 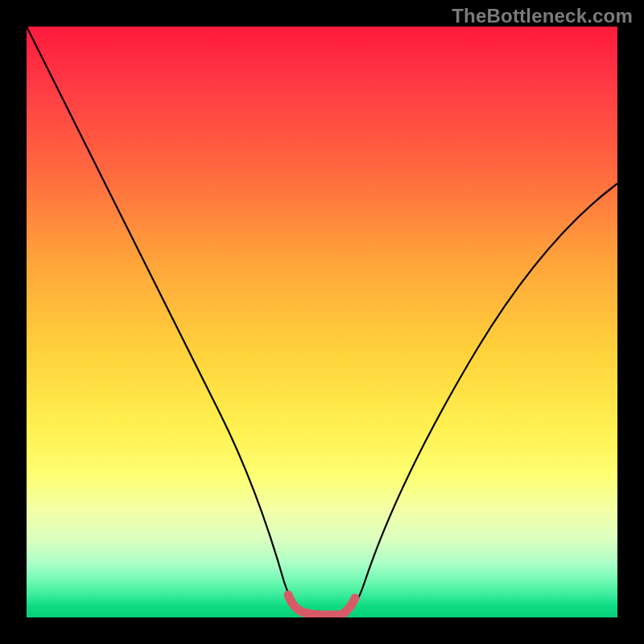 I want to click on watermark-text: TheBottleneck.com, so click(x=543, y=16).